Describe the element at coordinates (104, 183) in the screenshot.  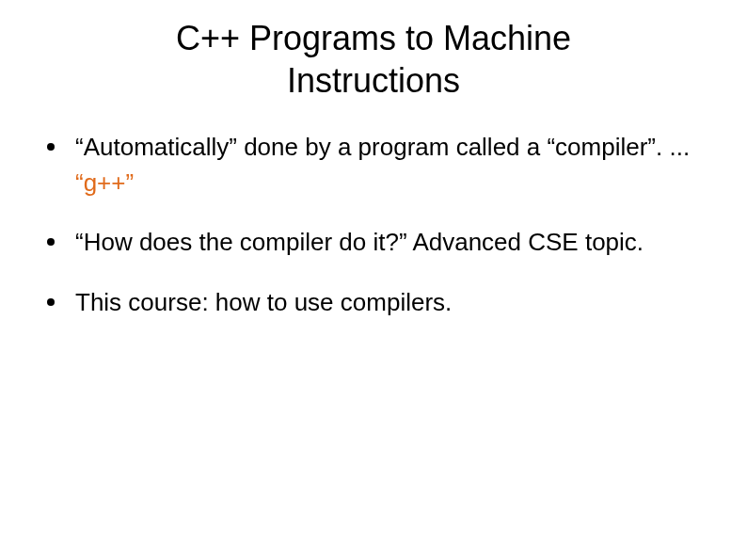
I see `highlight-text: “g++”` at that location.